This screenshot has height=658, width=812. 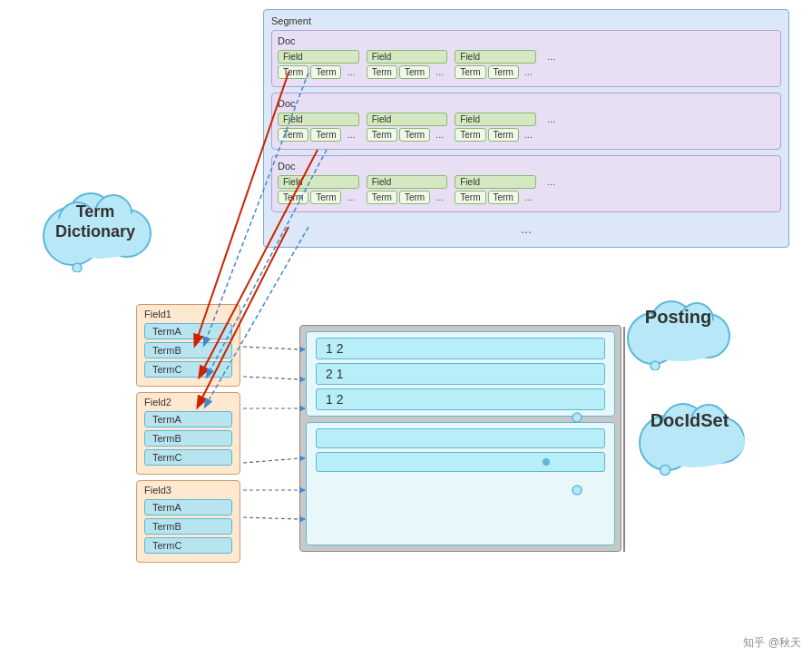 I want to click on doc-label-1: Doc, so click(x=526, y=41).